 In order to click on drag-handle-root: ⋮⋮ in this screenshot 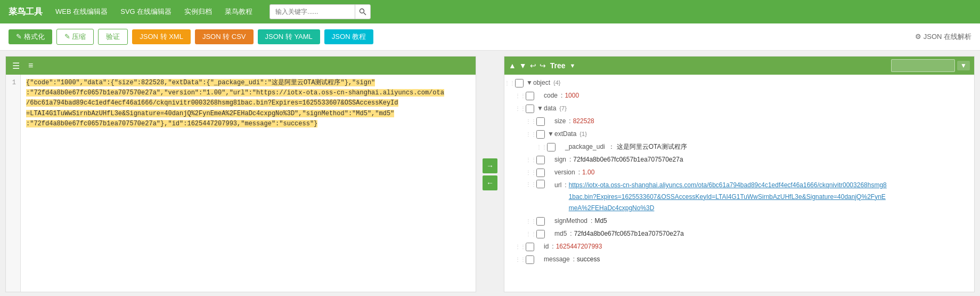, I will do `click(509, 83)`.